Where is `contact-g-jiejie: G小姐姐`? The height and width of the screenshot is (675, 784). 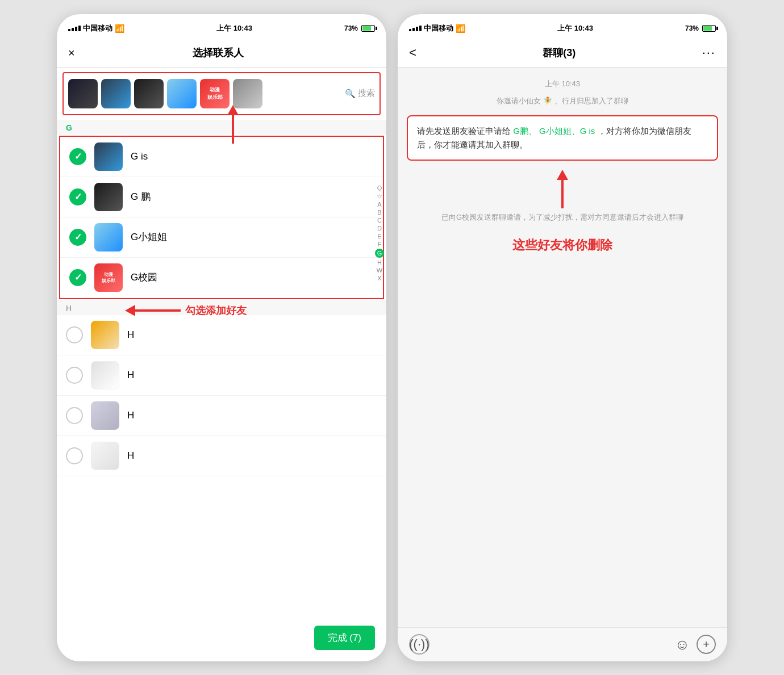
contact-g-jiejie: G小姐姐 is located at coordinates (222, 237).